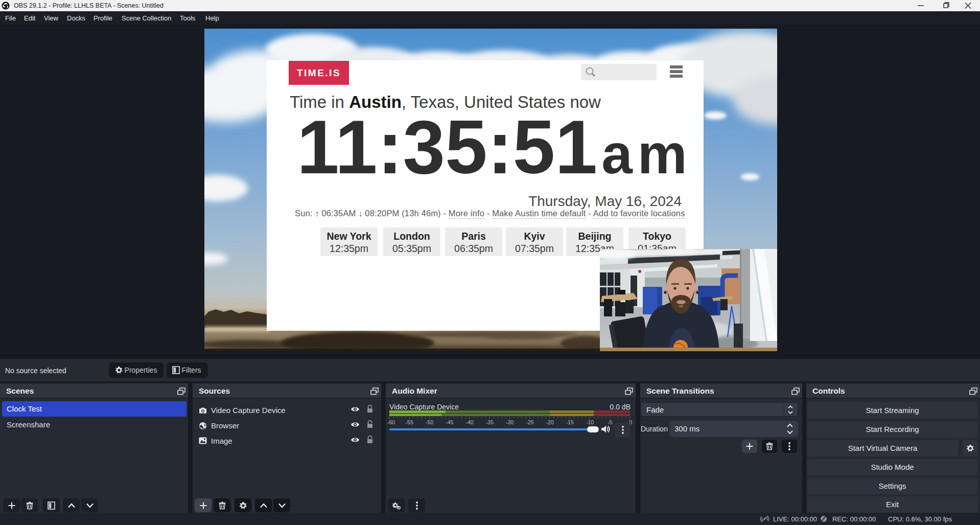  What do you see at coordinates (529, 422) in the screenshot?
I see `svg-text: -25` at bounding box center [529, 422].